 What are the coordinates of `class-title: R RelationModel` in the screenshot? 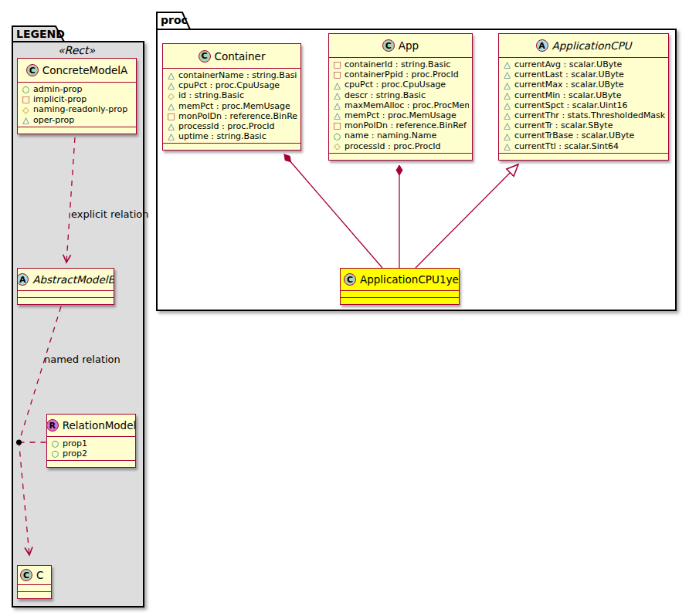 It's located at (91, 425).